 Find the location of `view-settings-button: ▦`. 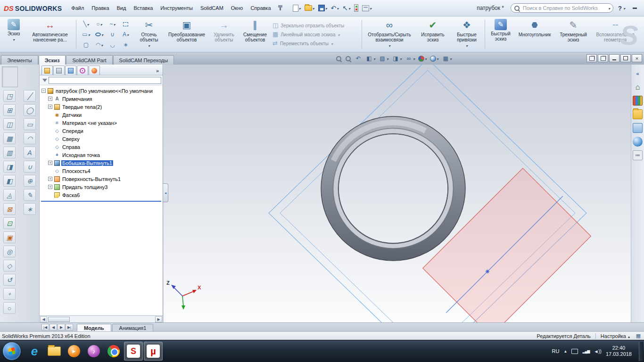

view-settings-button: ▦ is located at coordinates (447, 58).